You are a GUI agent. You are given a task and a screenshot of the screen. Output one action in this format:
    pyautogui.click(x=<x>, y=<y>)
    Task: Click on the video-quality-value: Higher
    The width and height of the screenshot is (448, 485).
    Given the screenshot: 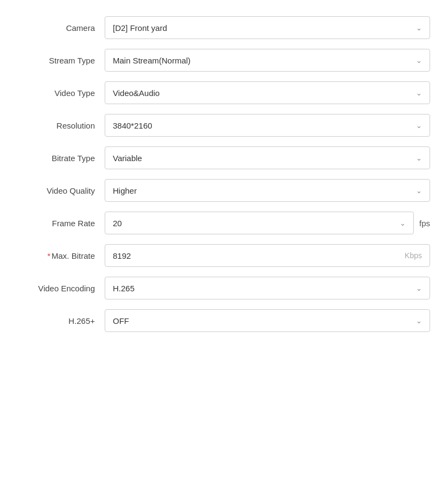 What is the action you would take?
    pyautogui.click(x=125, y=191)
    